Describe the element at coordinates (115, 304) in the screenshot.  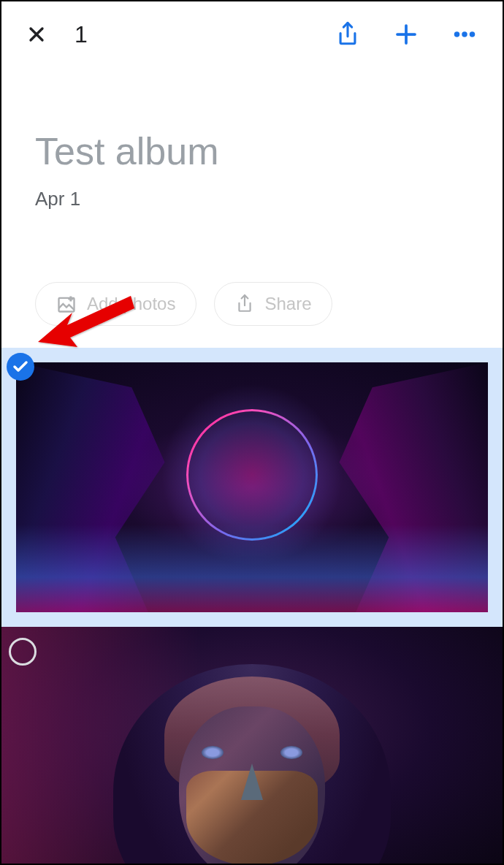
I see `add-photos-button: Add photos` at that location.